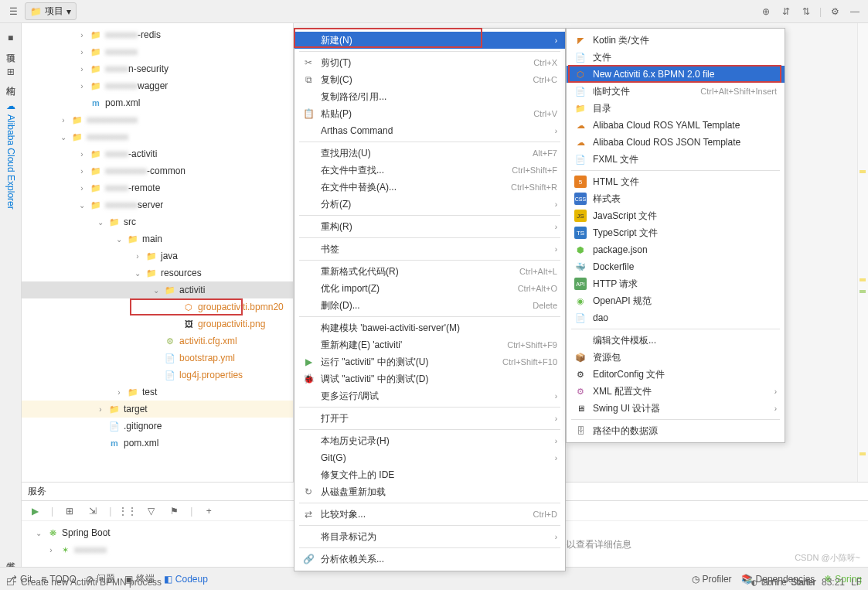  I want to click on tree-node: ⌄📁main, so click(158, 239).